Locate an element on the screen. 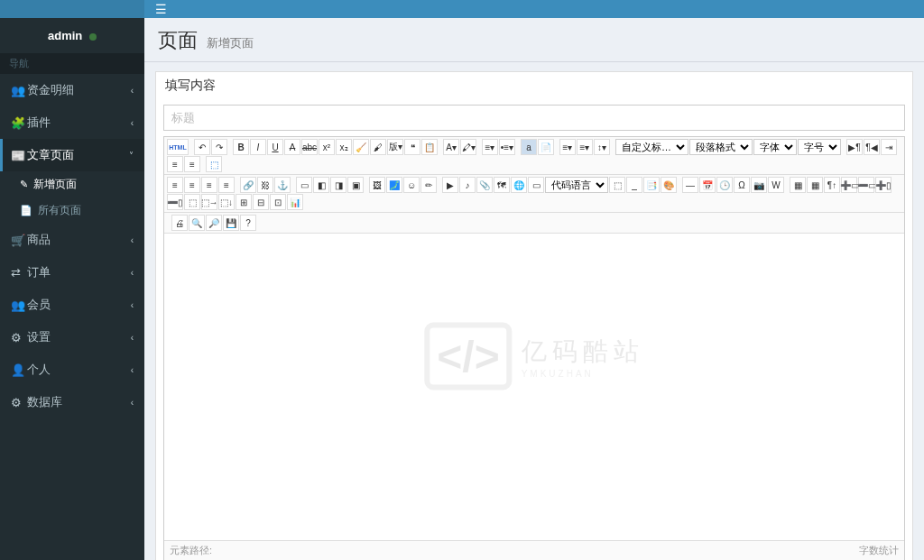  template-button: 📑 is located at coordinates (651, 185).